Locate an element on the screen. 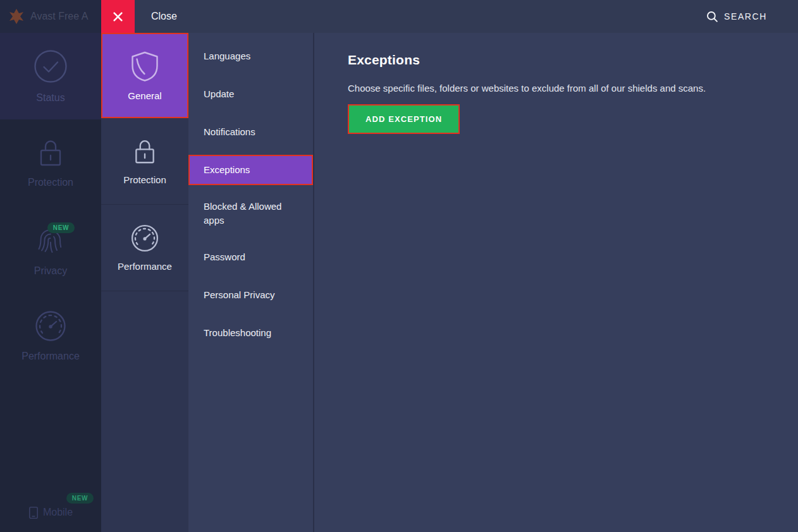 The height and width of the screenshot is (532, 798). topbar: Avast Free A Close SEARCH is located at coordinates (399, 16).